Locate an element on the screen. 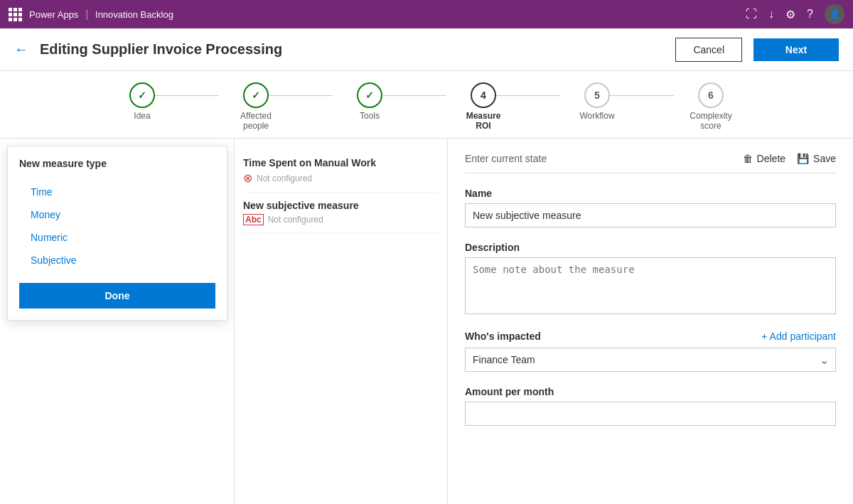 This screenshot has height=504, width=853. measure-item-title-2: New subjective measure is located at coordinates (341, 205).